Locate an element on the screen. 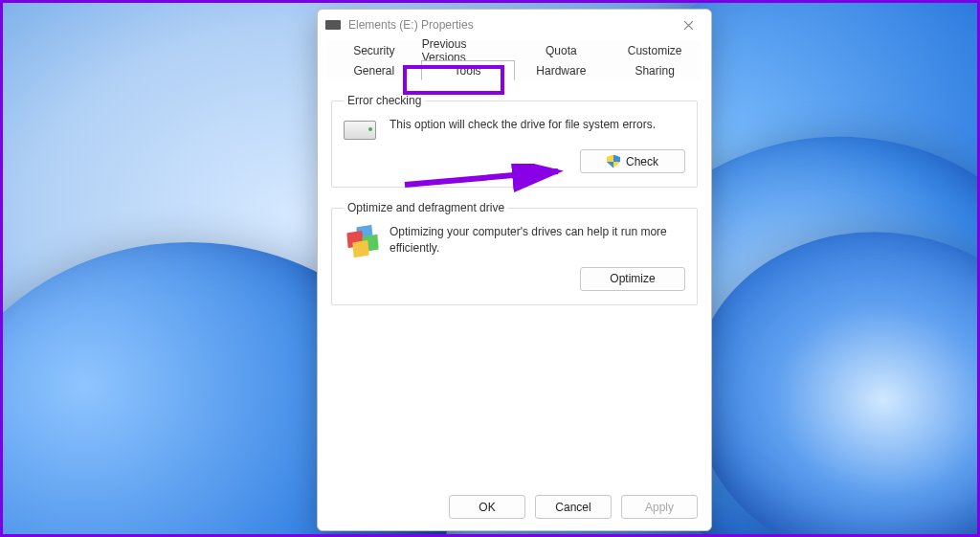 This screenshot has height=537, width=980. optimize-button: Optimize is located at coordinates (633, 280).